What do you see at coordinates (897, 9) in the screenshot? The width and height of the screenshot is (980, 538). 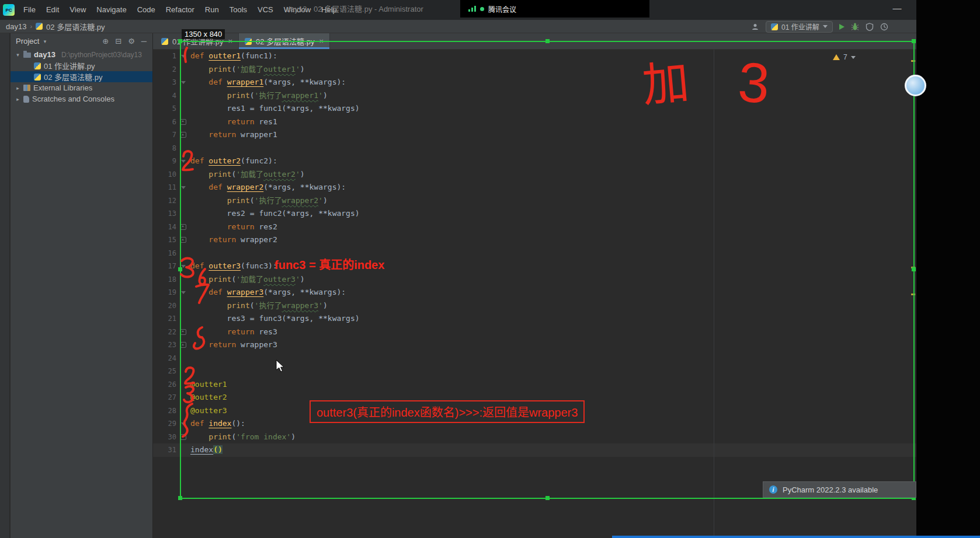 I see `minimize-button: —` at bounding box center [897, 9].